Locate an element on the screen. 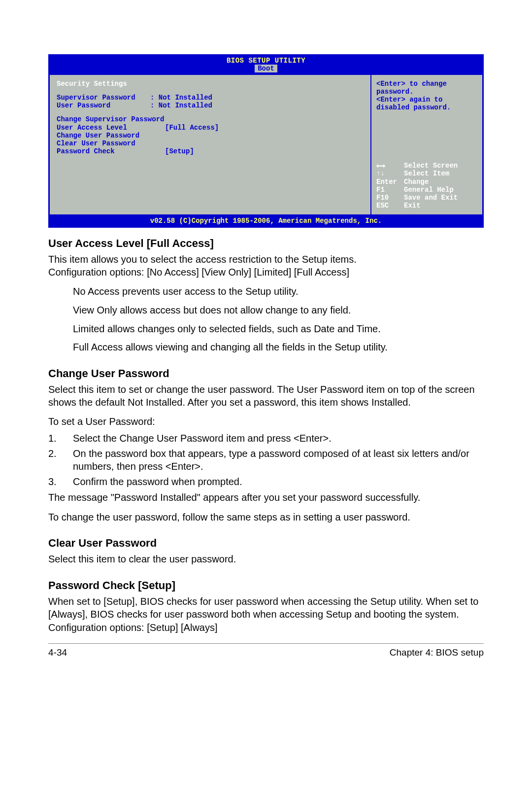 This screenshot has height=802, width=532. paragraph: Limited allows changes only to selected … is located at coordinates (278, 329).